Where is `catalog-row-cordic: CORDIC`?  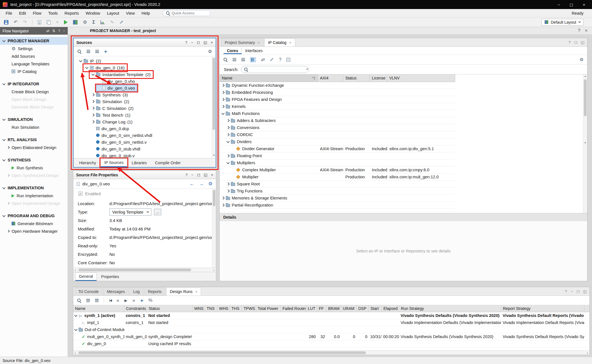 catalog-row-cordic: CORDIC is located at coordinates (337, 135).